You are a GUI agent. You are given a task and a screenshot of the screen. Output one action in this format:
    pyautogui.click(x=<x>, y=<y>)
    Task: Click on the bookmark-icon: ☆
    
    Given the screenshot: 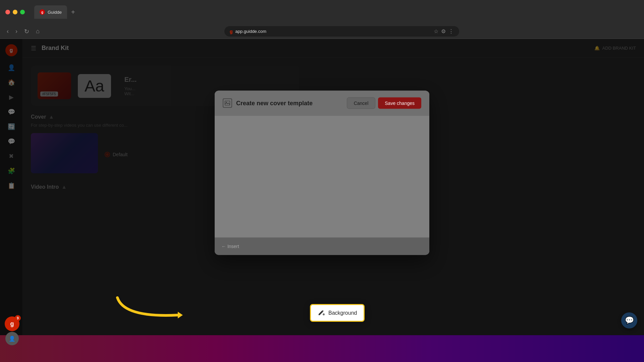 What is the action you would take?
    pyautogui.click(x=436, y=32)
    